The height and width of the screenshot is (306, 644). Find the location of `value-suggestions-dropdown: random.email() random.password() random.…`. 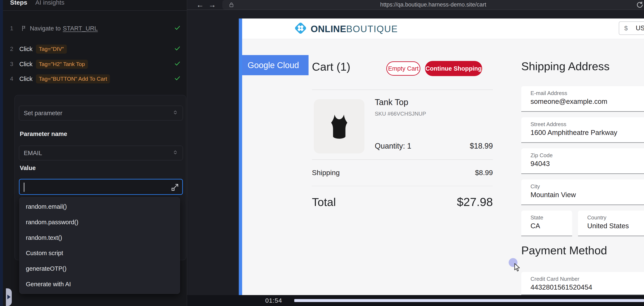

value-suggestions-dropdown: random.email() random.password() random.… is located at coordinates (100, 246).